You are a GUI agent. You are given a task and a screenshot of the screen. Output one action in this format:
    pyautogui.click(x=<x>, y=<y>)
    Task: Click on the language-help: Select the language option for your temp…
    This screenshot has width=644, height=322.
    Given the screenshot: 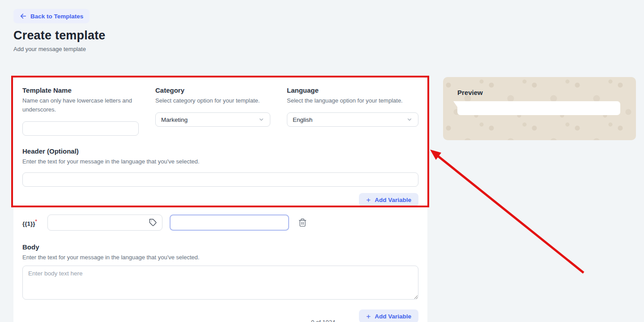 What is the action you would take?
    pyautogui.click(x=353, y=101)
    